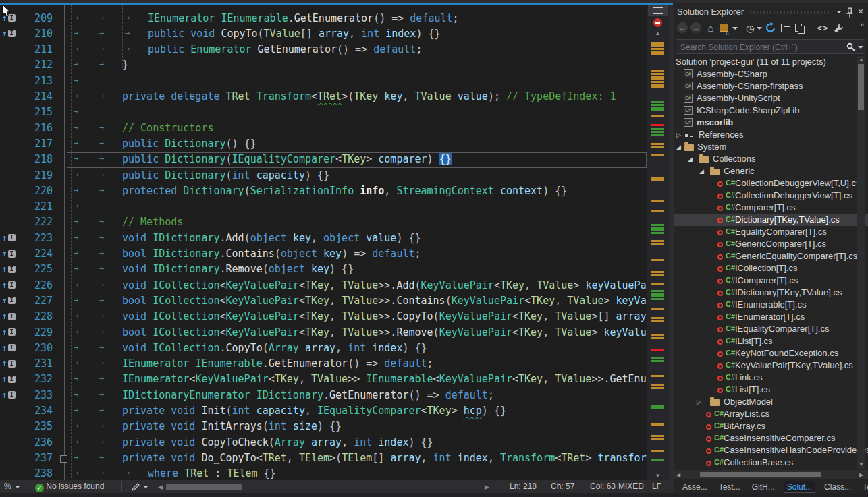 This screenshot has width=868, height=497. Describe the element at coordinates (799, 487) in the screenshot. I see `tool-tab-solut: Solut...` at that location.